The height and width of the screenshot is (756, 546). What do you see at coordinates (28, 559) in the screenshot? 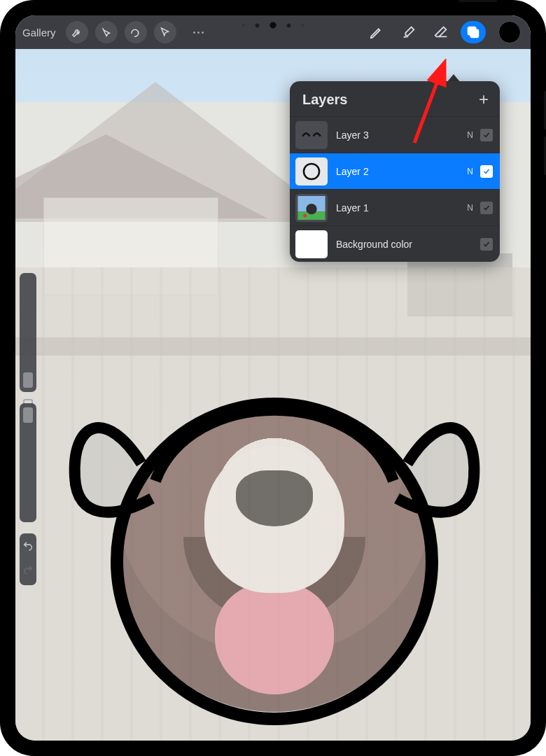
I see `undo-redo-group` at bounding box center [28, 559].